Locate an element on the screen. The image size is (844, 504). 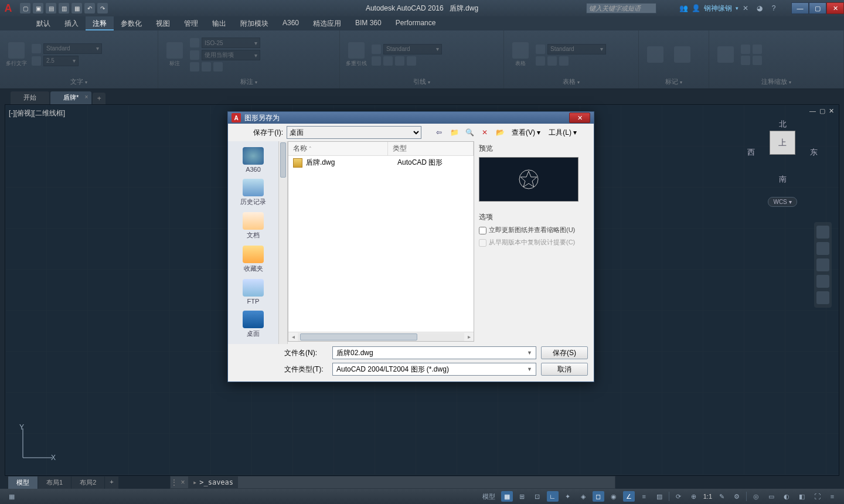
as3-icon is located at coordinates (746, 60).